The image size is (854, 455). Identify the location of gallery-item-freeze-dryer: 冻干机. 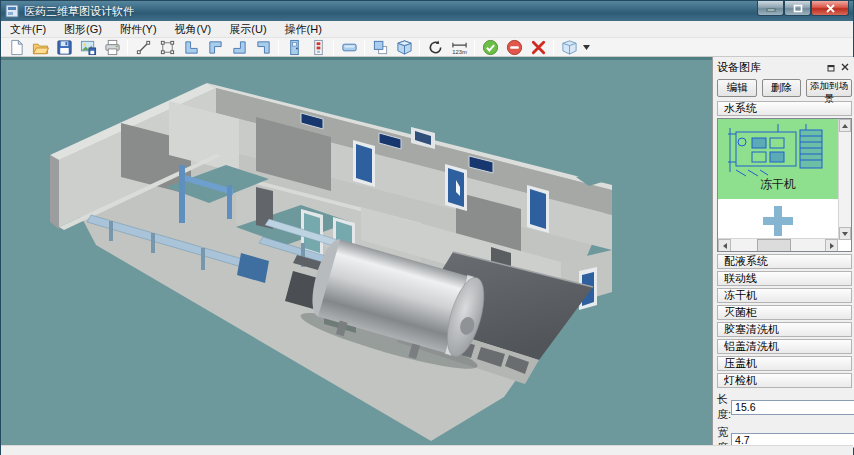
(778, 159).